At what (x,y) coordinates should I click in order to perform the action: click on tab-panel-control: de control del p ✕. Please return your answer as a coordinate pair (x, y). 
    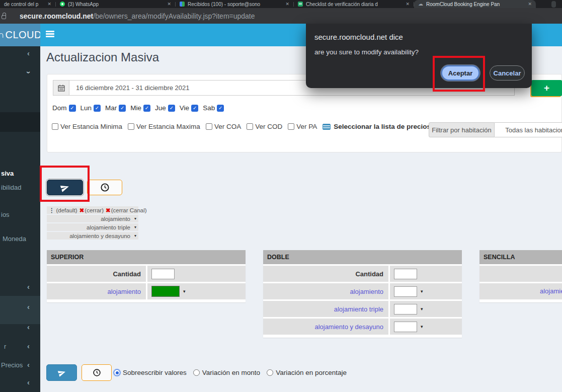
    Looking at the image, I should click on (28, 4).